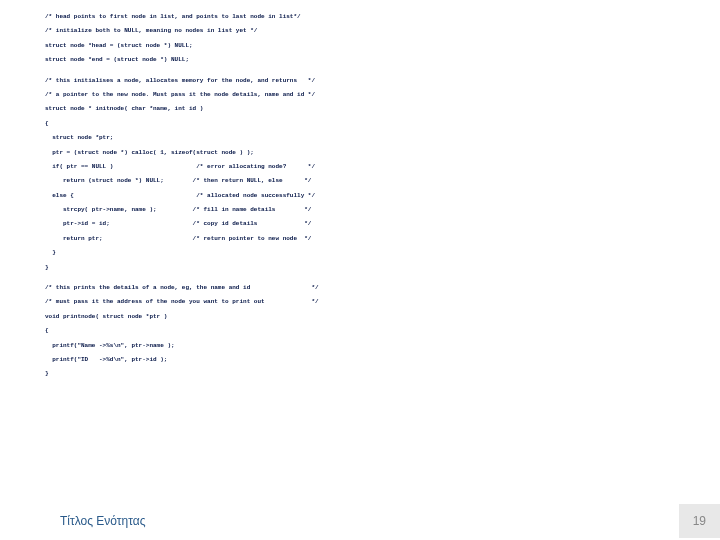 The width and height of the screenshot is (720, 540). I want to click on code-line: /* this prints the details of a node, eg…, so click(362, 288).